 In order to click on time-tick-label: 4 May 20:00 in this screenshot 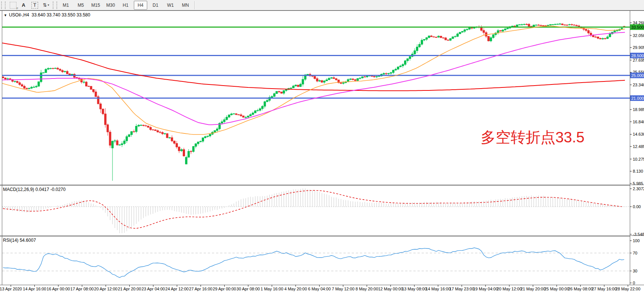, I will do `click(296, 289)`.